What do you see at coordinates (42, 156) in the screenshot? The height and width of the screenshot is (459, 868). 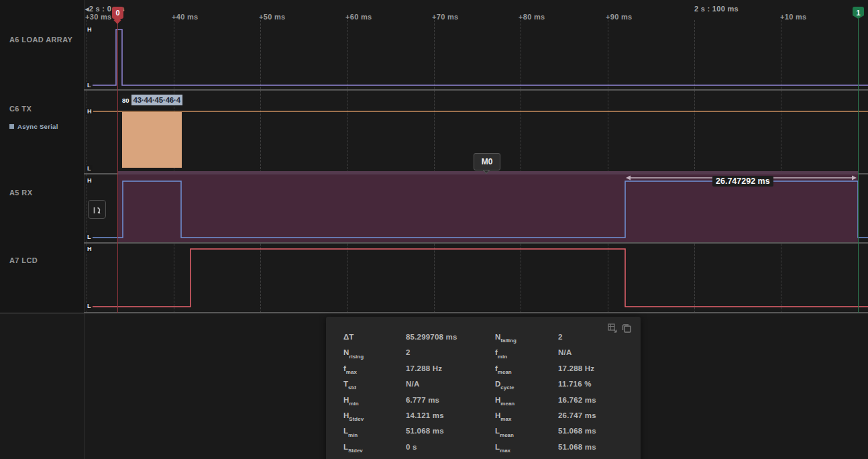 I see `channel-panel` at bounding box center [42, 156].